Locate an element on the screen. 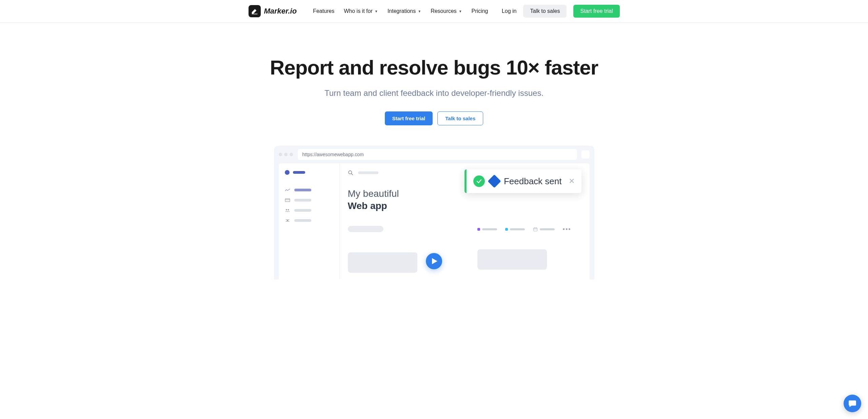 The height and width of the screenshot is (419, 868). feedback-sent-toast: Feedback sent ✕ is located at coordinates (523, 181).